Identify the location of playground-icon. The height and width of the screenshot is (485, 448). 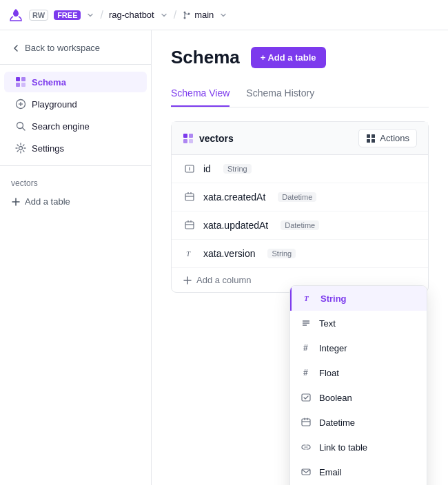
(21, 104).